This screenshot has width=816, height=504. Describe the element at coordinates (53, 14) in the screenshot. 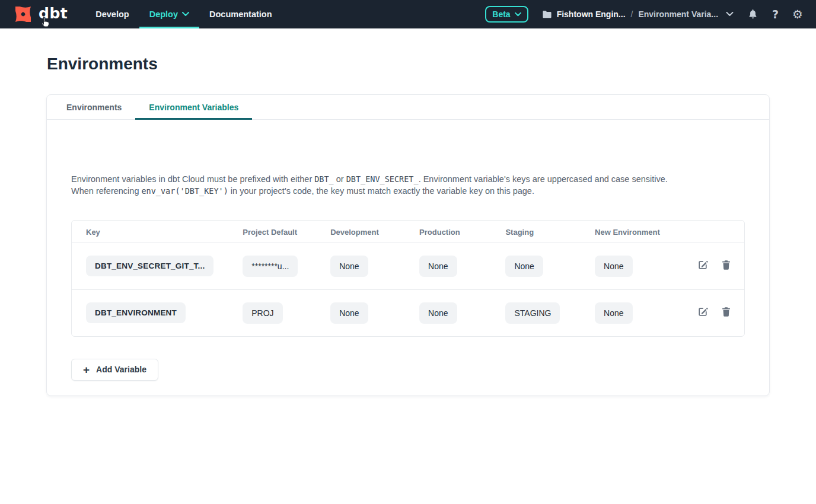

I see `dbt-logo-text: dbt` at that location.